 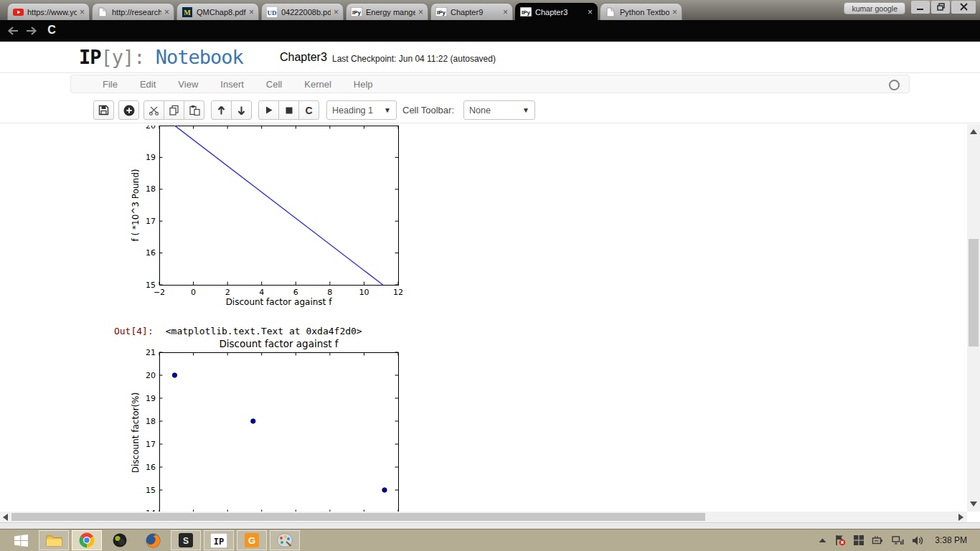 What do you see at coordinates (154, 541) in the screenshot?
I see `firefox-icon` at bounding box center [154, 541].